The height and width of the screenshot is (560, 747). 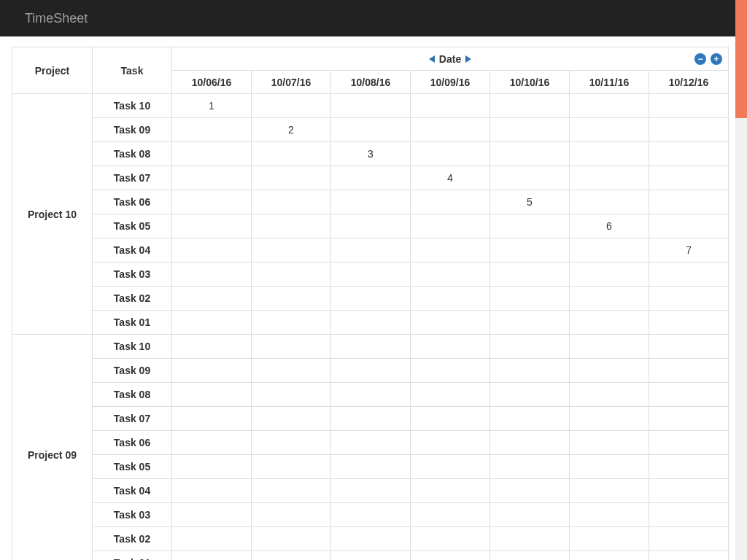 I want to click on remove-date-column-button: −, so click(x=700, y=59).